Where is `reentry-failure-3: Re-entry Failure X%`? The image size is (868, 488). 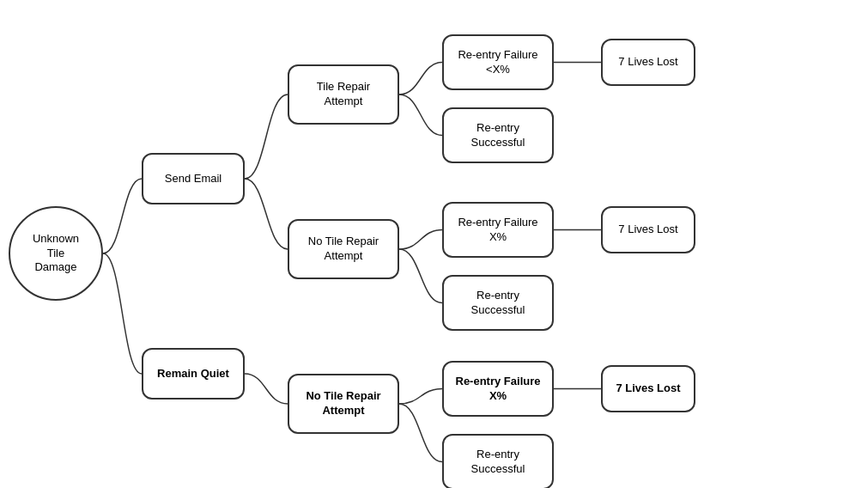 reentry-failure-3: Re-entry Failure X% is located at coordinates (498, 388).